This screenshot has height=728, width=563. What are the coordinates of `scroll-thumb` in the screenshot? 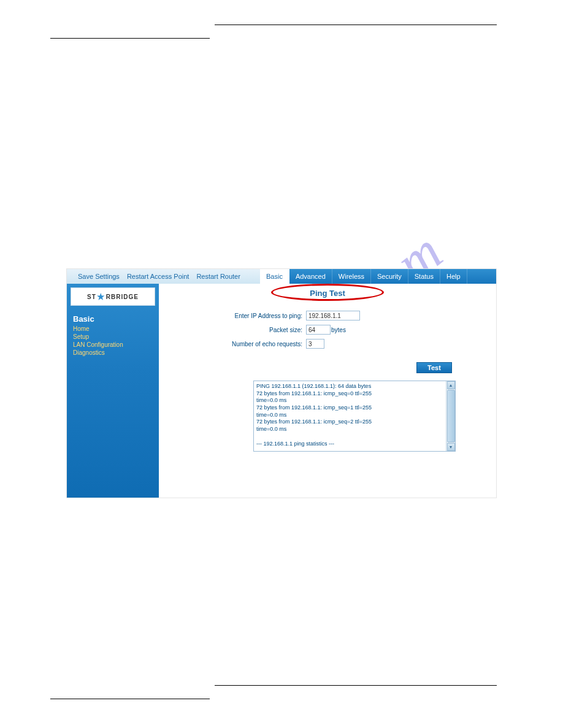 It's located at (451, 416).